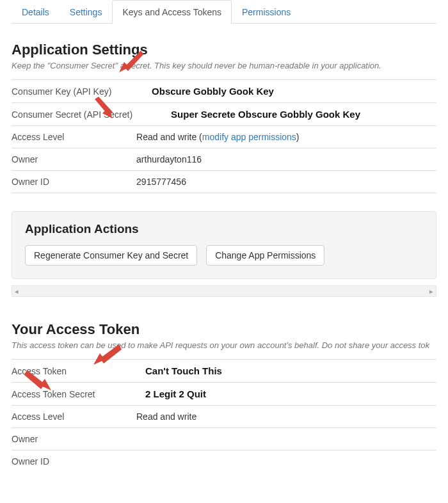  I want to click on scroll-left-icon: ◂, so click(17, 292).